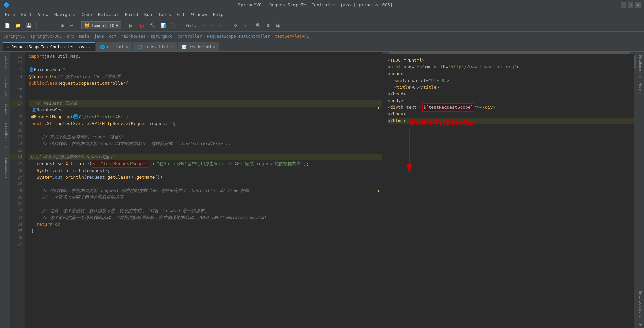 The image size is (644, 328). I want to click on breadcrumb-controller: controller, so click(190, 36).